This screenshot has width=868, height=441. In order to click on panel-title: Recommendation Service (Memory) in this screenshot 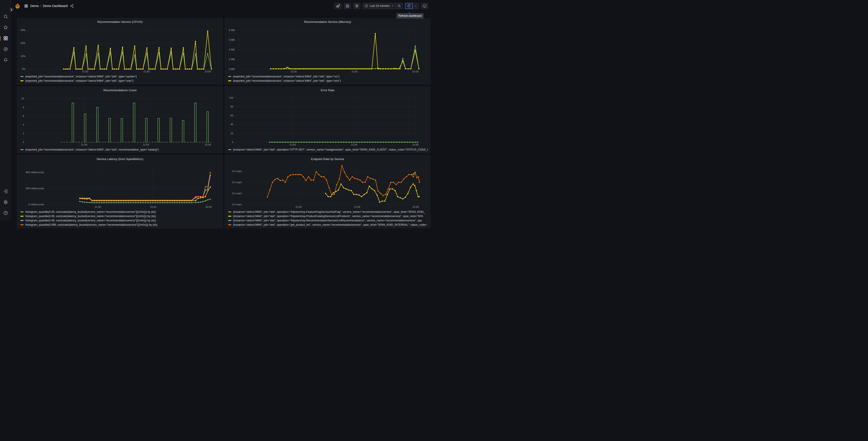, I will do `click(328, 22)`.